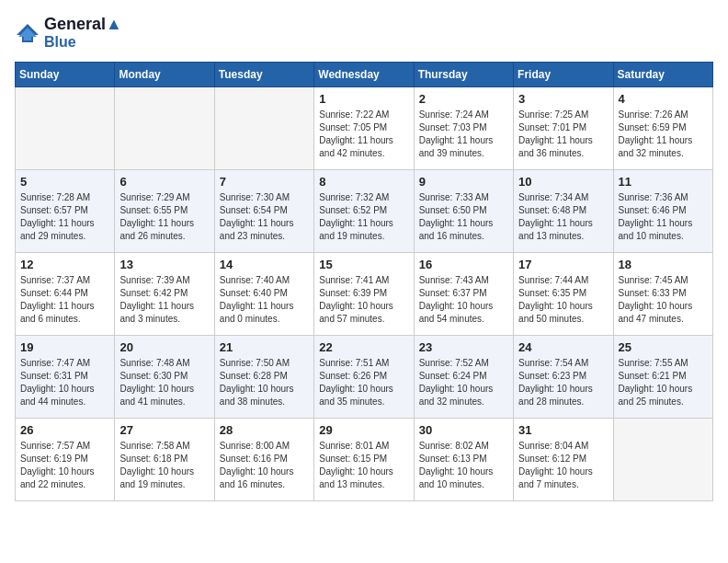 The height and width of the screenshot is (563, 728). What do you see at coordinates (463, 265) in the screenshot?
I see `day-number: 16` at bounding box center [463, 265].